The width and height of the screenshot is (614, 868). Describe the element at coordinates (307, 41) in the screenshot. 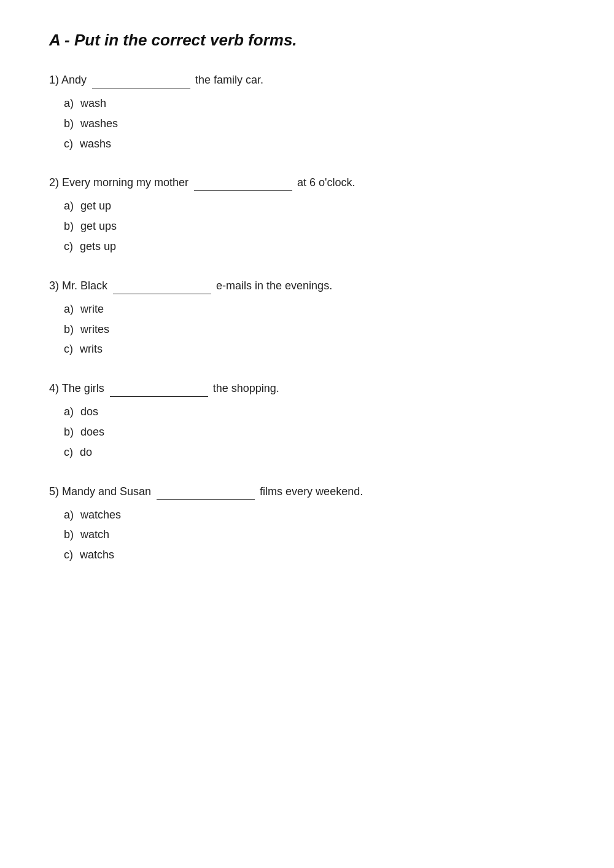

I see `page-title: A - Put in the correct verb forms.` at that location.